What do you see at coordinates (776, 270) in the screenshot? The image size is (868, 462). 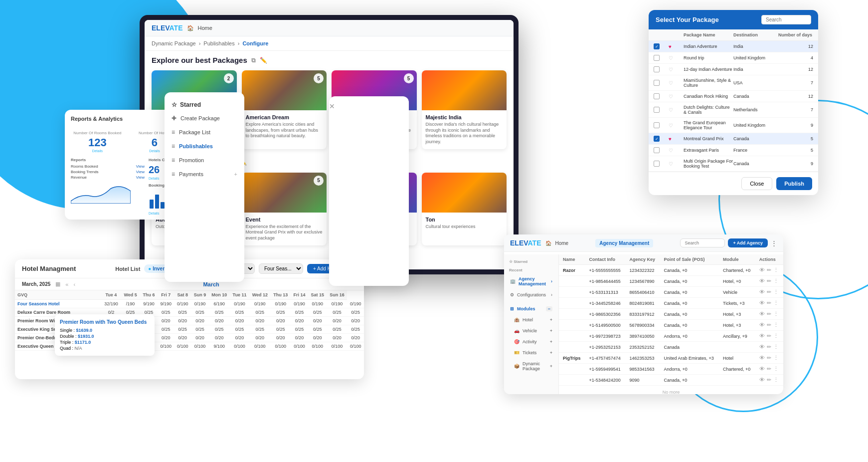 I see `delete-icon-0: ⋮` at bounding box center [776, 270].